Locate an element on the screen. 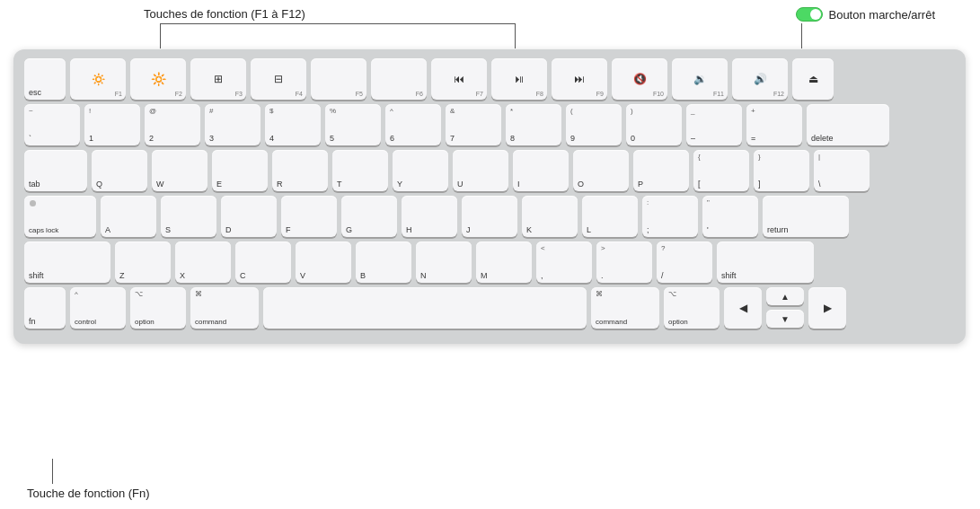 The width and height of the screenshot is (980, 509). key-9: ( 9 is located at coordinates (594, 125).